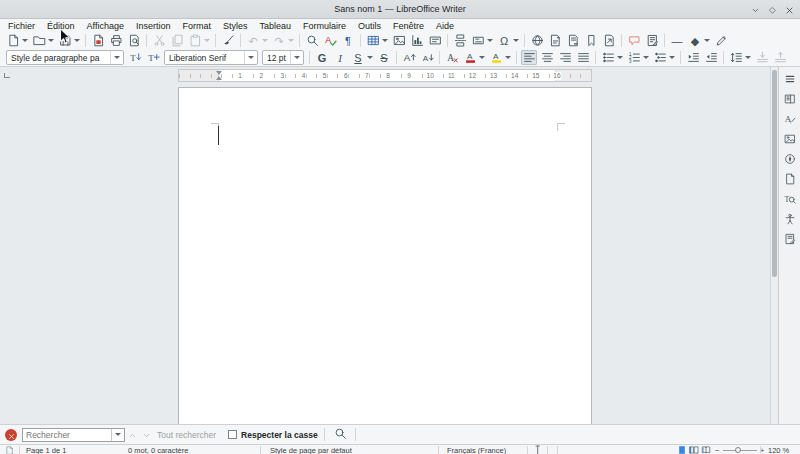 Image resolution: width=800 pixels, height=454 pixels. Describe the element at coordinates (664, 58) in the screenshot. I see `outline-list-button` at that location.